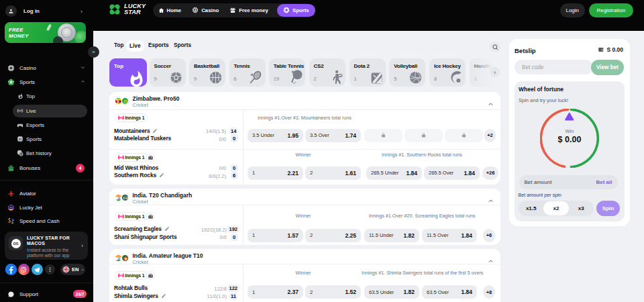  Describe the element at coordinates (20, 140) in the screenshot. I see `svg-text: 31` at that location.